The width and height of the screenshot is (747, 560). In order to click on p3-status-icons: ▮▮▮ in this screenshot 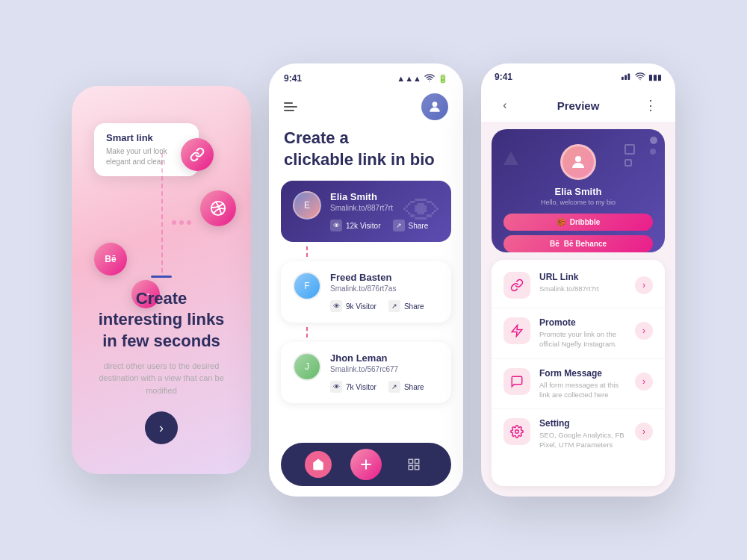, I will do `click(642, 77)`.